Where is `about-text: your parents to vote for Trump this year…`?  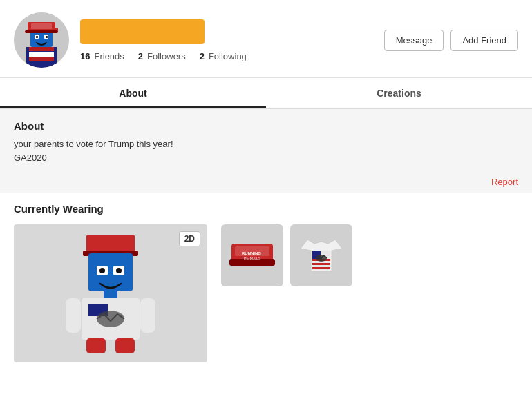
about-text: your parents to vote for Trump this year… is located at coordinates (266, 150).